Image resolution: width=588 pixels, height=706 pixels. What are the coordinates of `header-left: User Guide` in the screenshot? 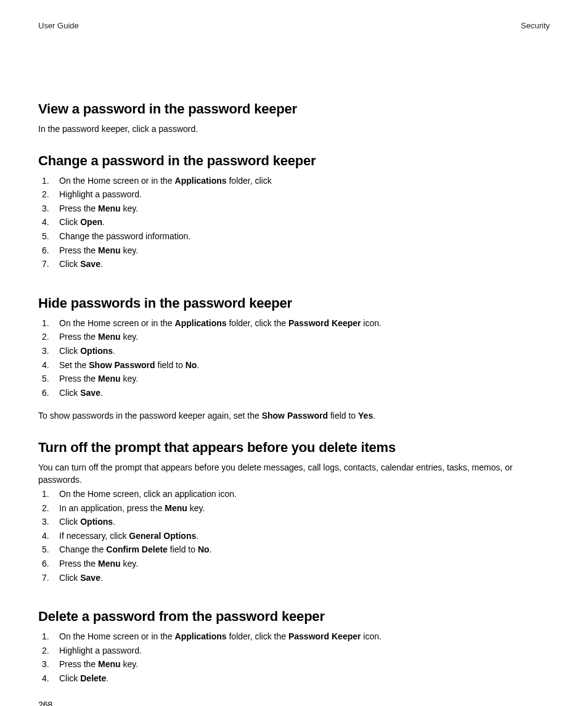 It's located at (59, 26).